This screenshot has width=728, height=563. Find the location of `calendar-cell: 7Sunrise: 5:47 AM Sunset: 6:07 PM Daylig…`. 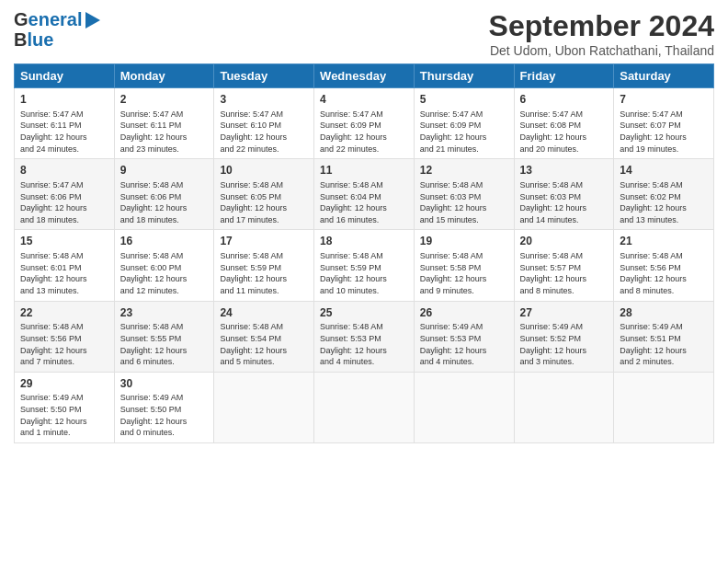

calendar-cell: 7Sunrise: 5:47 AM Sunset: 6:07 PM Daylig… is located at coordinates (664, 123).